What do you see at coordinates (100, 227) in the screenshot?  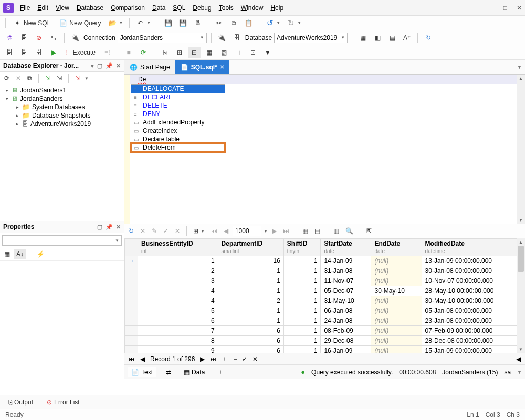 I see `props-maximize-icon: ▢` at bounding box center [100, 227].